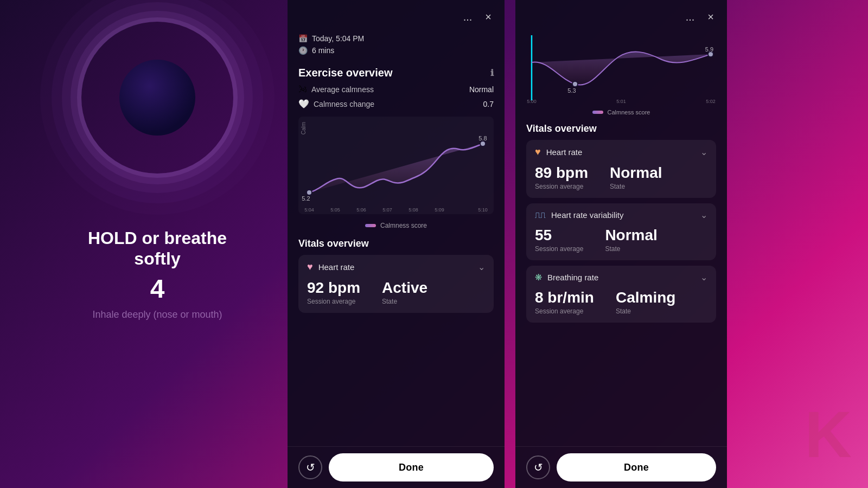 This screenshot has width=868, height=488. I want to click on svg-text: 5.2, so click(306, 198).